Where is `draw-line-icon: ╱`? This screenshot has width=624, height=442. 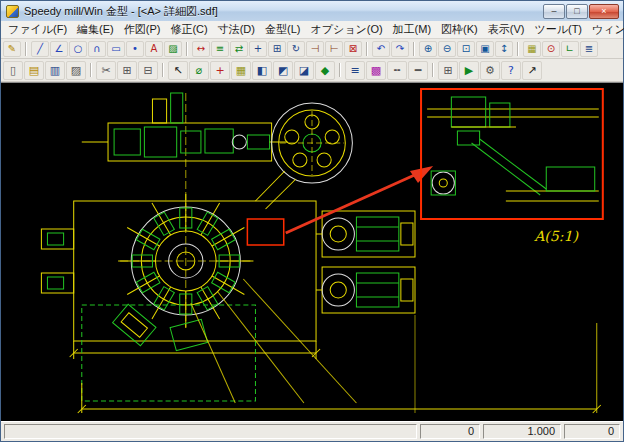
draw-line-icon: ╱ is located at coordinates (40, 49).